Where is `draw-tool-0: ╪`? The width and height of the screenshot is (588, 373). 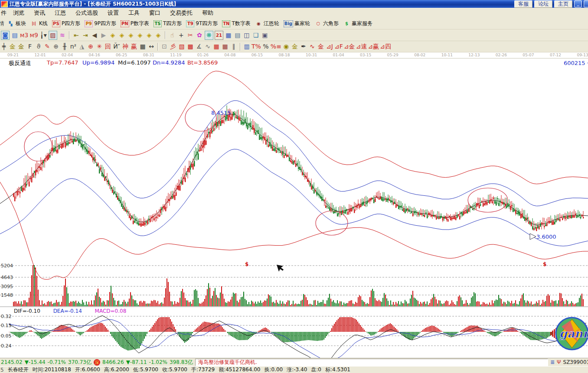
draw-tool-0: ╪ is located at coordinates (4, 47).